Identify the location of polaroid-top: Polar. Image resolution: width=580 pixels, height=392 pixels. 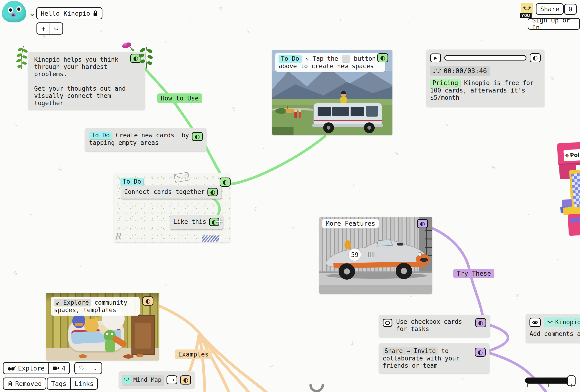
(569, 154).